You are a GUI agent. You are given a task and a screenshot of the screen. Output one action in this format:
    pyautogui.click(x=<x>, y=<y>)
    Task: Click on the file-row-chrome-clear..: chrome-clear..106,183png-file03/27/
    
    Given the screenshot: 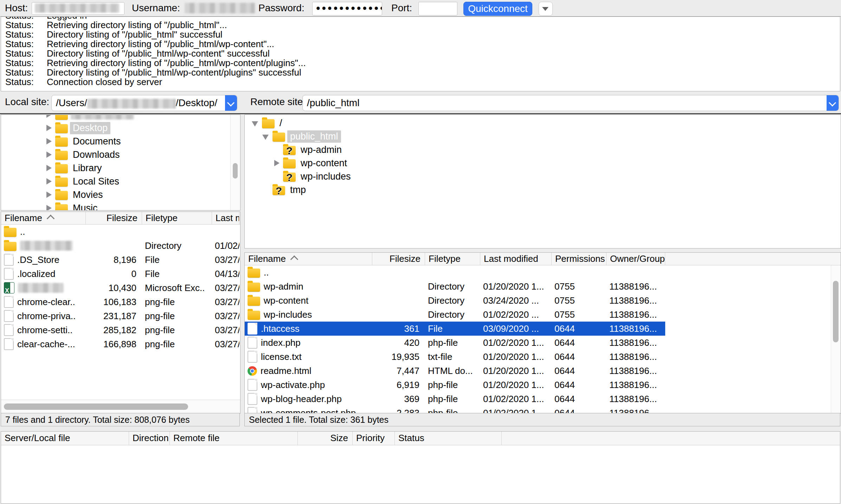 What is the action you would take?
    pyautogui.click(x=121, y=302)
    